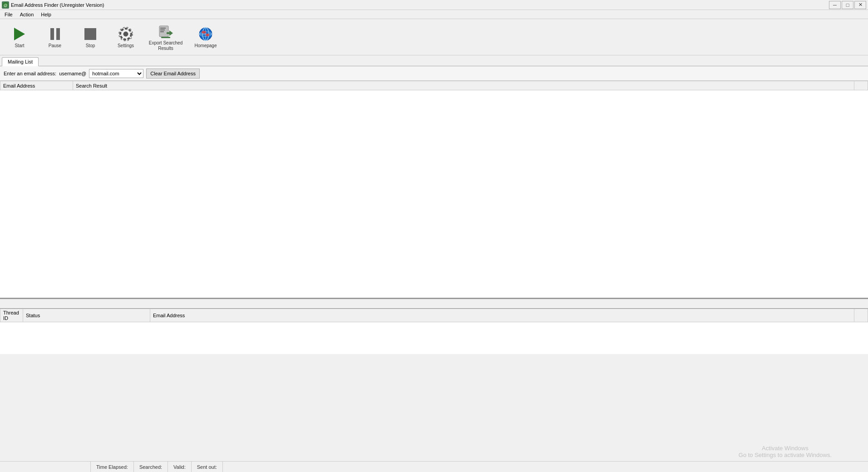 The height and width of the screenshot is (472, 868). I want to click on domain-select: hotmail.com gmail.com yahoo.com outlook.…, so click(116, 74).